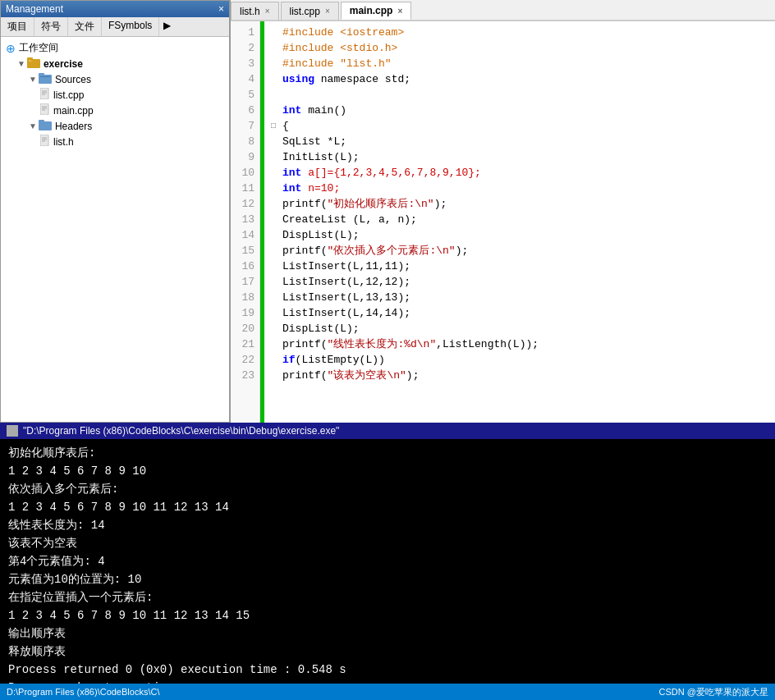 This screenshot has height=700, width=775. I want to click on tree-list-h: list.h, so click(115, 141).